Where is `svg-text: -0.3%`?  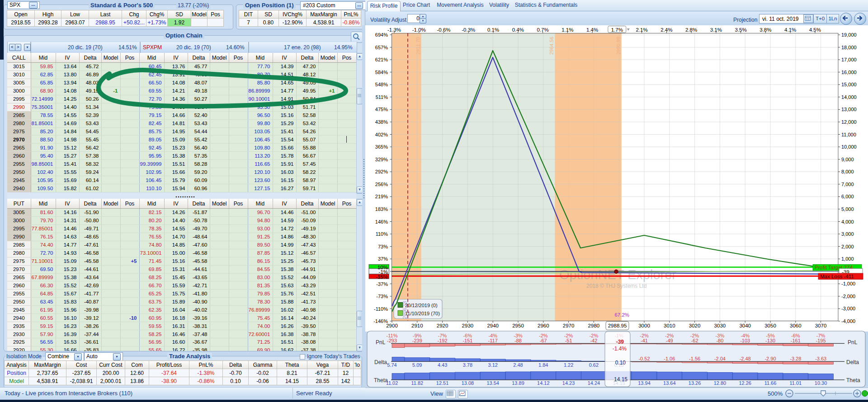
svg-text: -0.3% is located at coordinates (468, 30).